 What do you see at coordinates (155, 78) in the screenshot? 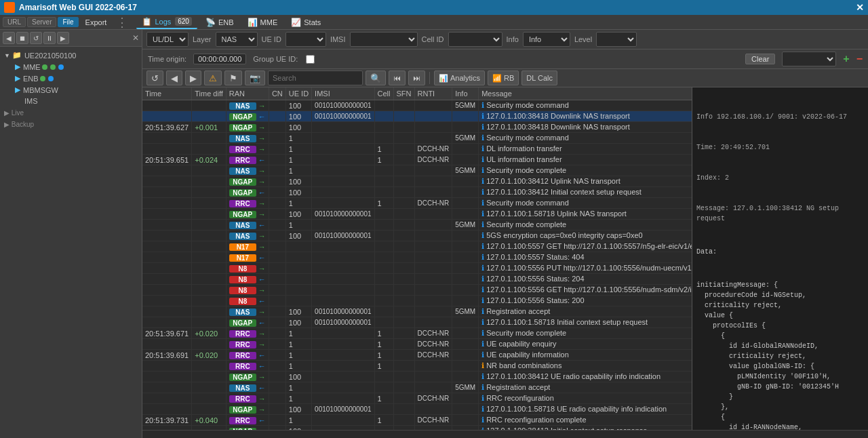
I see `toolbar-refresh-btn: ↺` at bounding box center [155, 78].